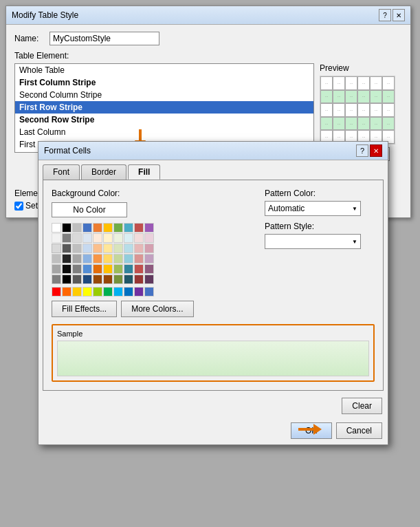  Describe the element at coordinates (19, 206) in the screenshot. I see `set-checkbox` at that location.